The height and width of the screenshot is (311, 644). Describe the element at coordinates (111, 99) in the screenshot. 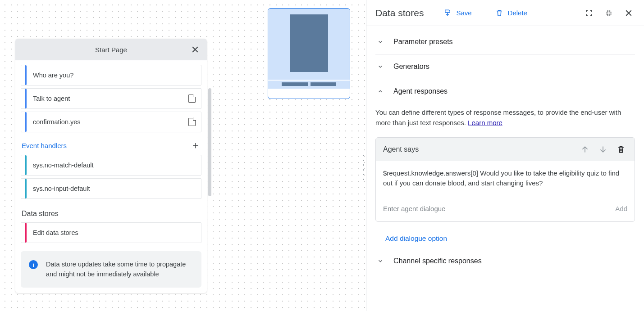

I see `intent-row: Talk to agent` at that location.